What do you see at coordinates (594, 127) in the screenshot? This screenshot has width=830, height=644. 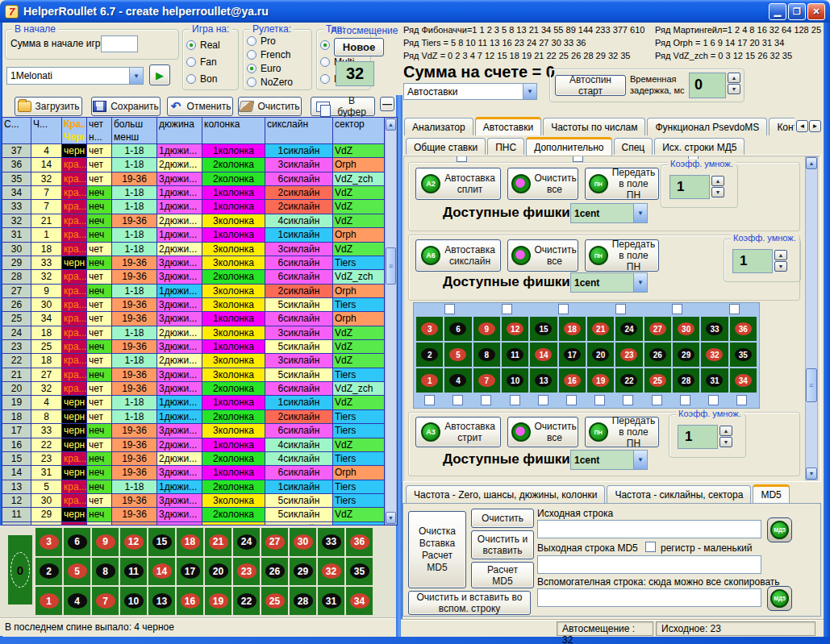 I see `tab-main-2: Частоты по числам` at bounding box center [594, 127].